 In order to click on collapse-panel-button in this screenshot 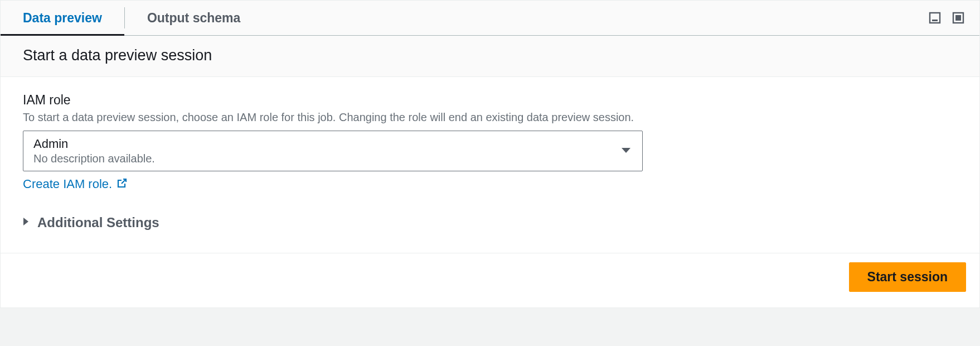, I will do `click(935, 18)`.